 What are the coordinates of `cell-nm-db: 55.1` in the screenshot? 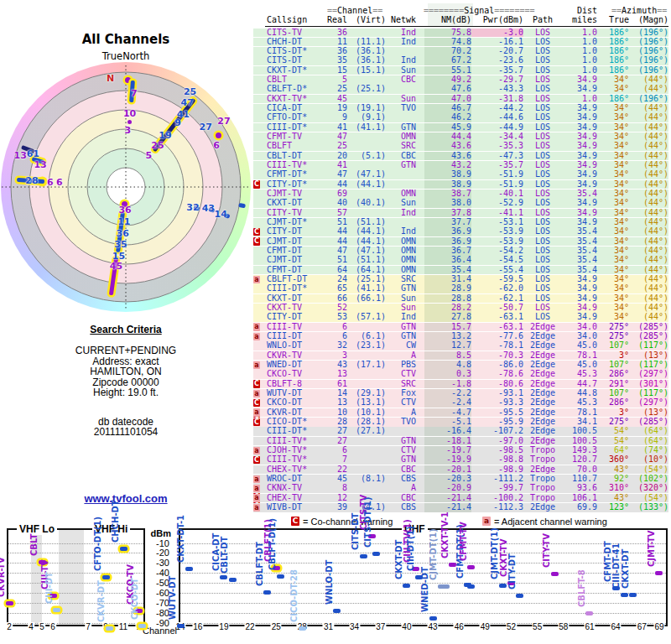 It's located at (448, 70).